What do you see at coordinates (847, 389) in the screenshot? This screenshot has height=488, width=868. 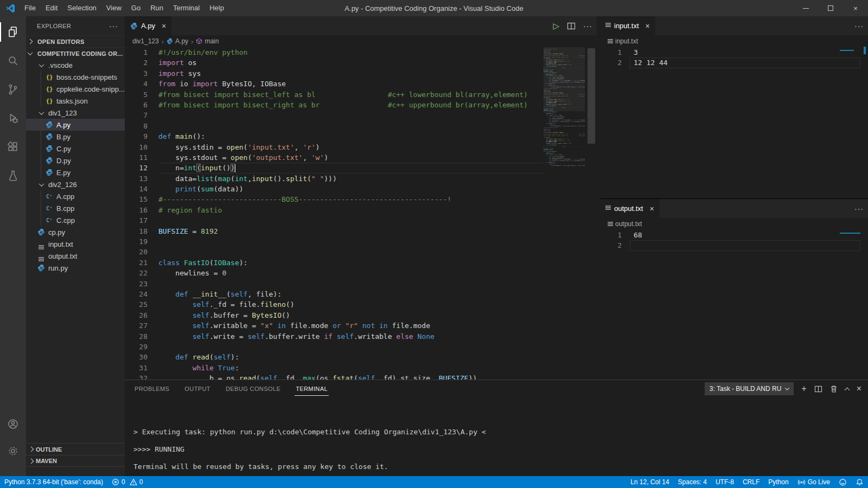 I see `maximize-panel-button` at bounding box center [847, 389].